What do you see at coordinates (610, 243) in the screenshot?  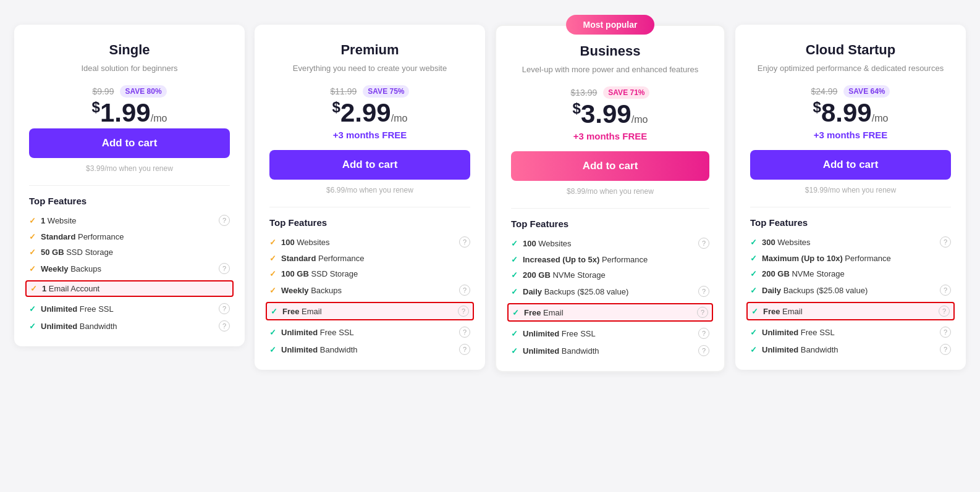 I see `feature-item-business-0: ✓ 100 Websites ?` at bounding box center [610, 243].